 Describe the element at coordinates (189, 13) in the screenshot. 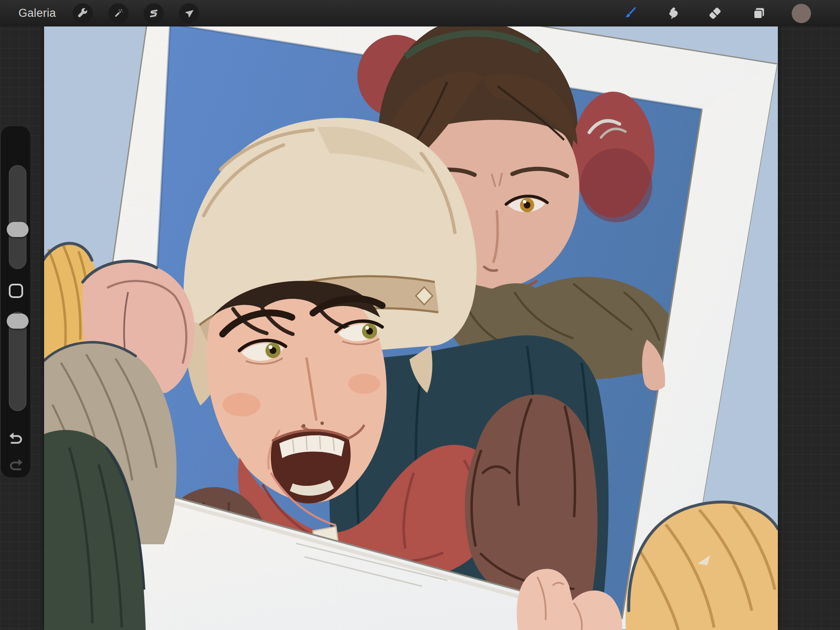

I see `transform-button` at that location.